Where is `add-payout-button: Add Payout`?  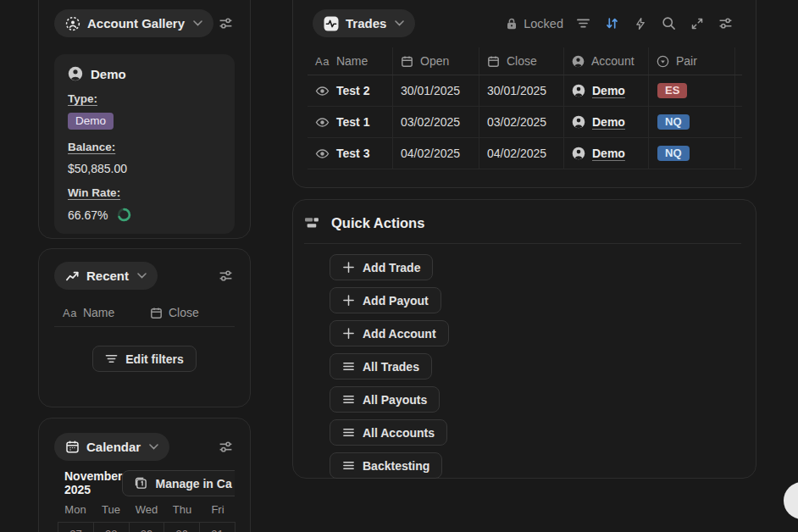 add-payout-button: Add Payout is located at coordinates (385, 300).